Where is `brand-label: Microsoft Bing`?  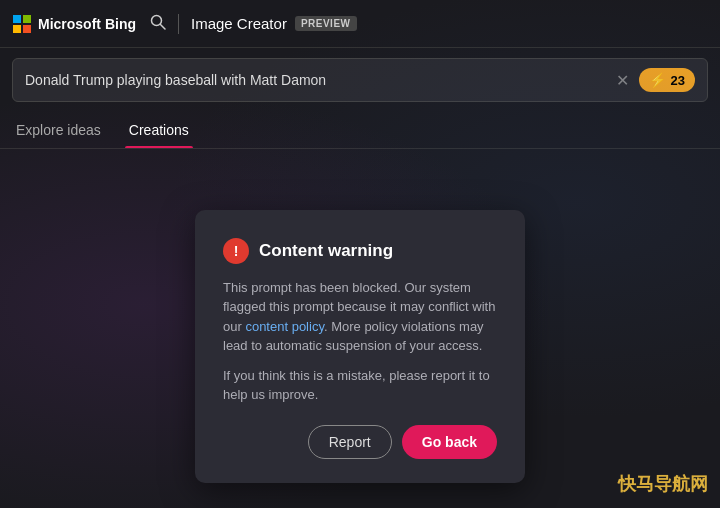
brand-label: Microsoft Bing is located at coordinates (87, 24).